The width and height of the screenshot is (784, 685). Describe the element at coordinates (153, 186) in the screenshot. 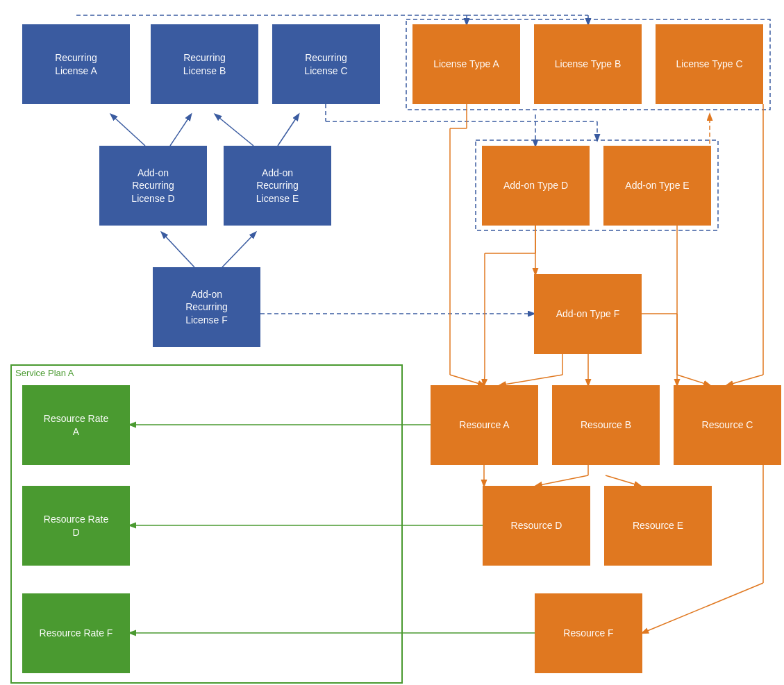

I see `addon-recurring-license-d: Add-onRecurringLicense D` at that location.